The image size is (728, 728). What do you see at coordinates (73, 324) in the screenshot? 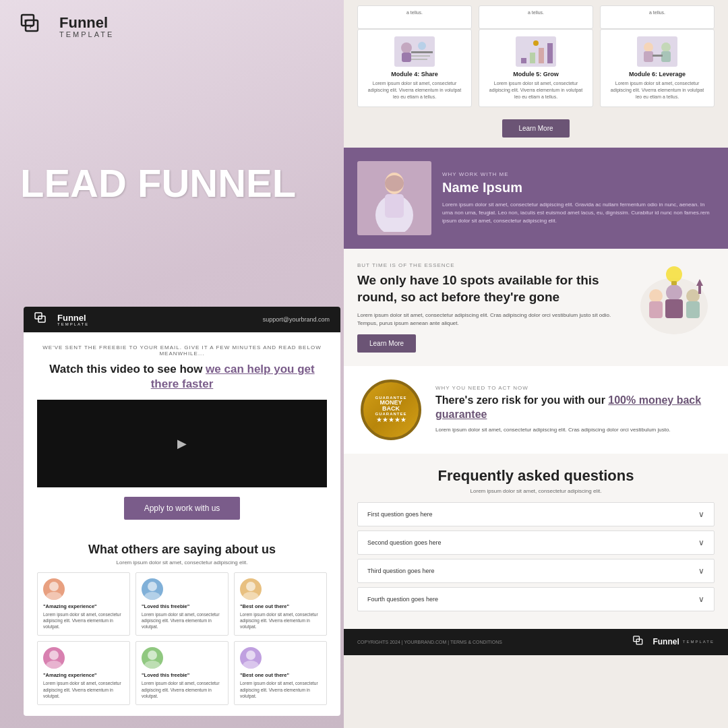
I see `nav-template: TEMPLATE` at bounding box center [73, 324].